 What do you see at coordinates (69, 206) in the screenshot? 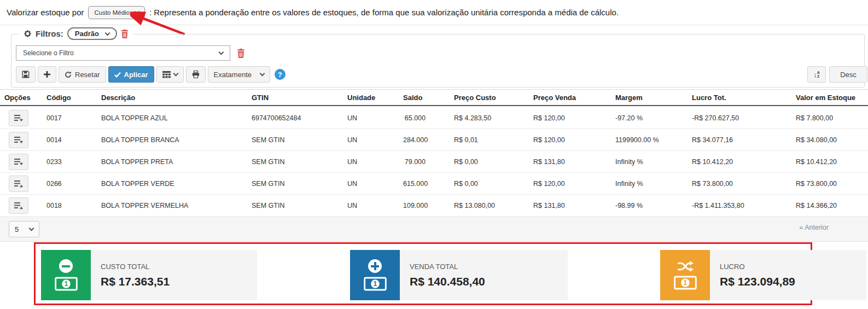
I see `cell-codigo: 0018` at bounding box center [69, 206].